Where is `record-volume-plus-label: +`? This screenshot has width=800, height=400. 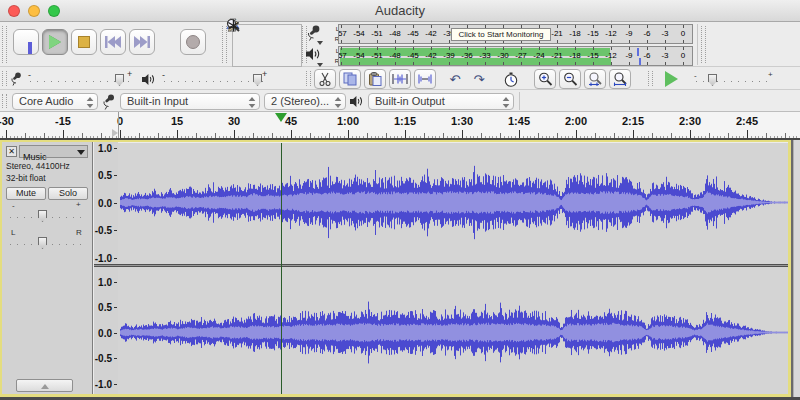 record-volume-plus-label: + is located at coordinates (130, 74).